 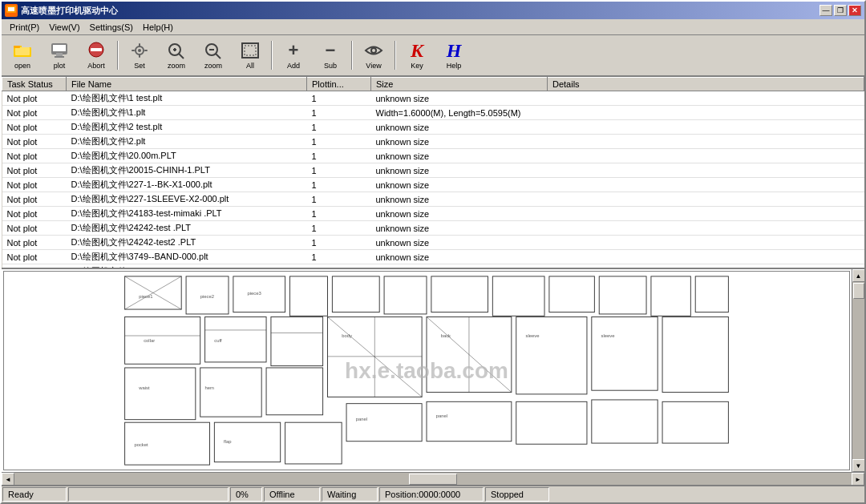 What do you see at coordinates (433, 228) in the screenshot?
I see `table-row: Not plot D:\绘图机文件\24242-test .PLT 1 unkn…` at bounding box center [433, 228].